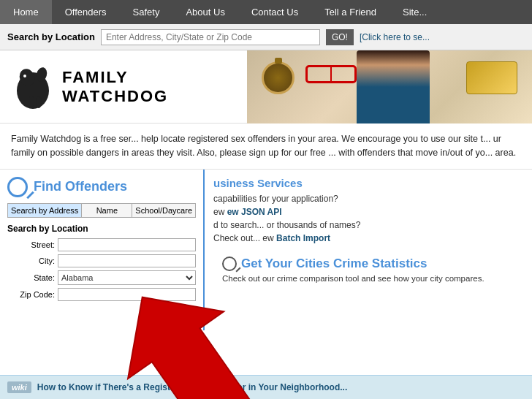 The image size is (532, 399). What do you see at coordinates (86, 12) in the screenshot?
I see `nav-offenders: Offenders` at bounding box center [86, 12].